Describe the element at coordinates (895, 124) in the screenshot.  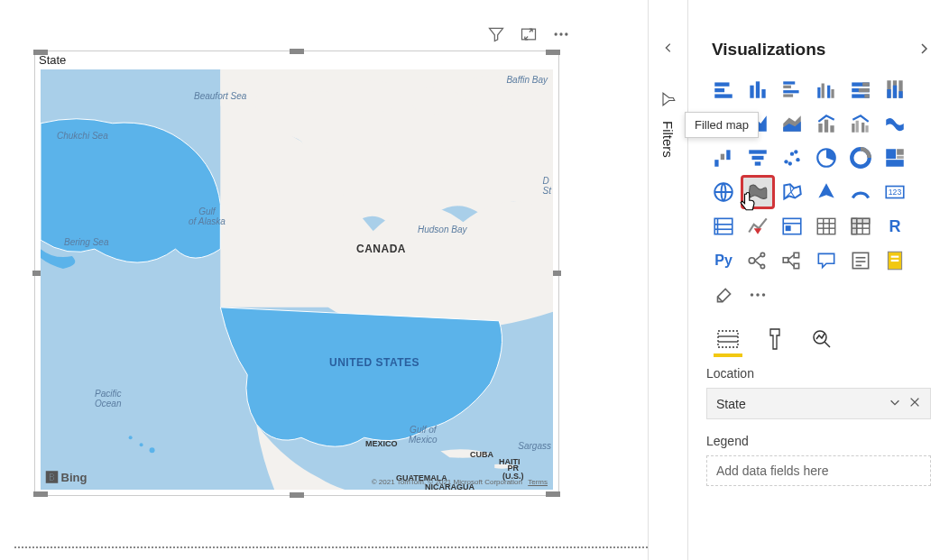
I see `viz-ribbon-icon` at that location.